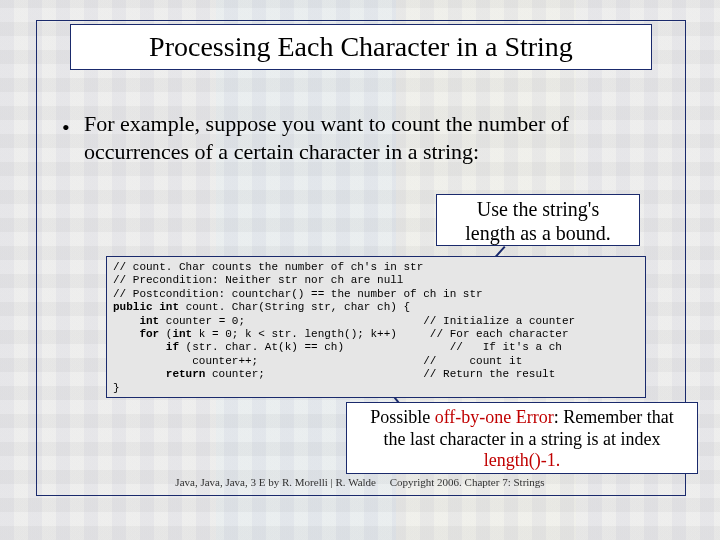 This screenshot has height=540, width=720. What do you see at coordinates (294, 307) in the screenshot?
I see `code-sig: count. Char(String str, char ch) {` at bounding box center [294, 307].